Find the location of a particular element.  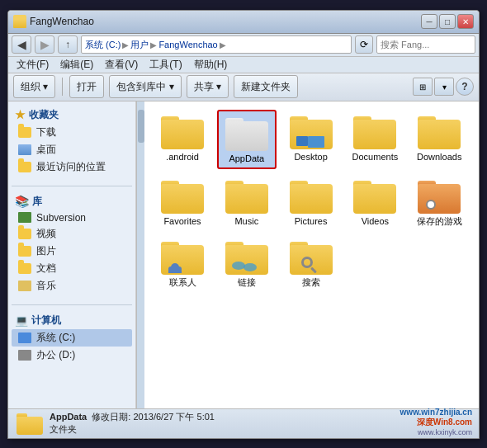

breadcrumb-system: 系统 (C:) is located at coordinates (102, 45).